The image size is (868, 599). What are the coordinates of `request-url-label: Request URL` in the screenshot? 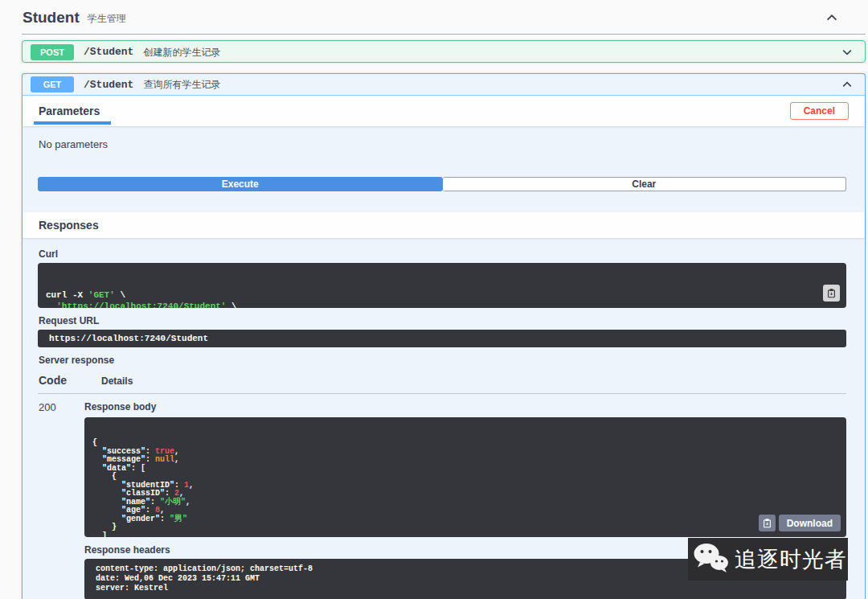 It's located at (452, 321).